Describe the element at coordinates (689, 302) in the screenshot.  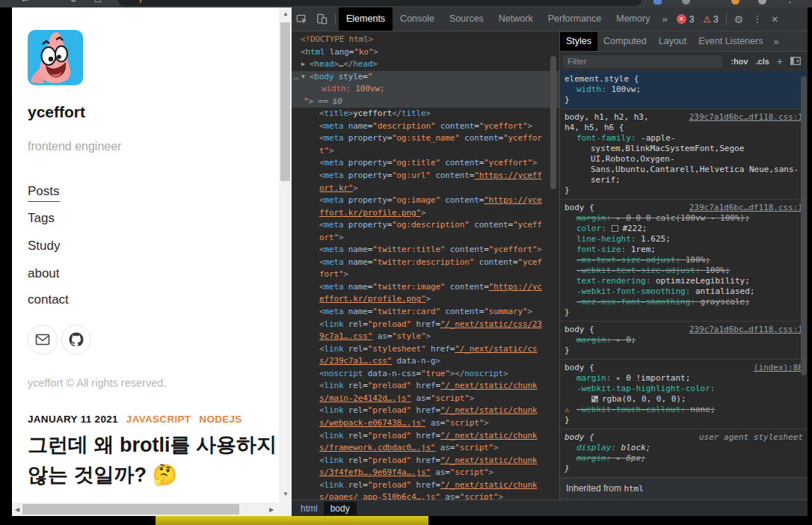
I see `css-property: -moz-osx-font-smoothing: grayscale;` at that location.